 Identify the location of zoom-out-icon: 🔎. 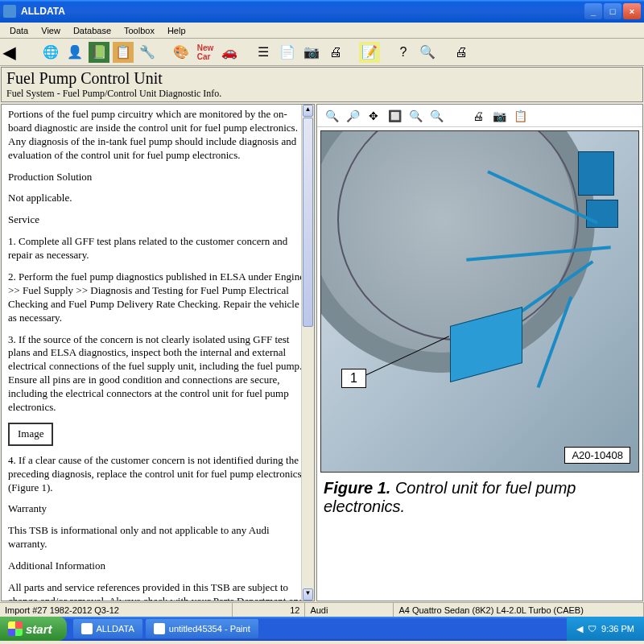
(353, 116).